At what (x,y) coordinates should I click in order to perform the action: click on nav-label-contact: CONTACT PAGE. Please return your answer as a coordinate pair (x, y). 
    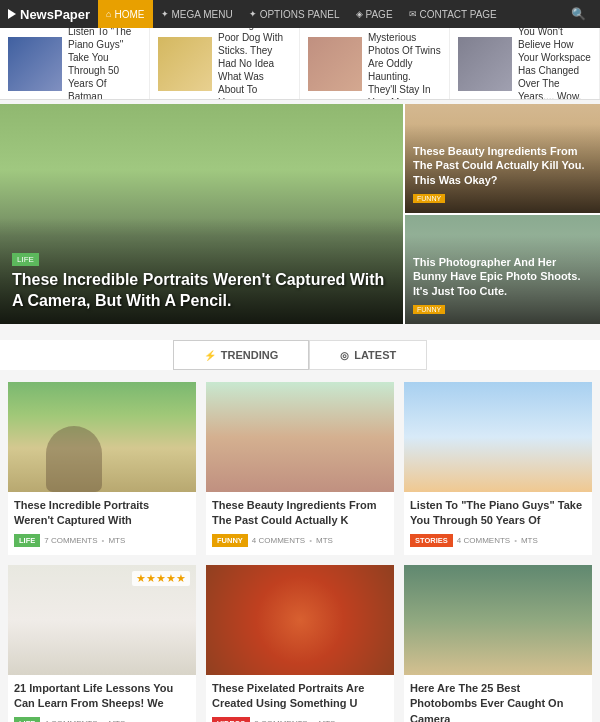
    Looking at the image, I should click on (458, 14).